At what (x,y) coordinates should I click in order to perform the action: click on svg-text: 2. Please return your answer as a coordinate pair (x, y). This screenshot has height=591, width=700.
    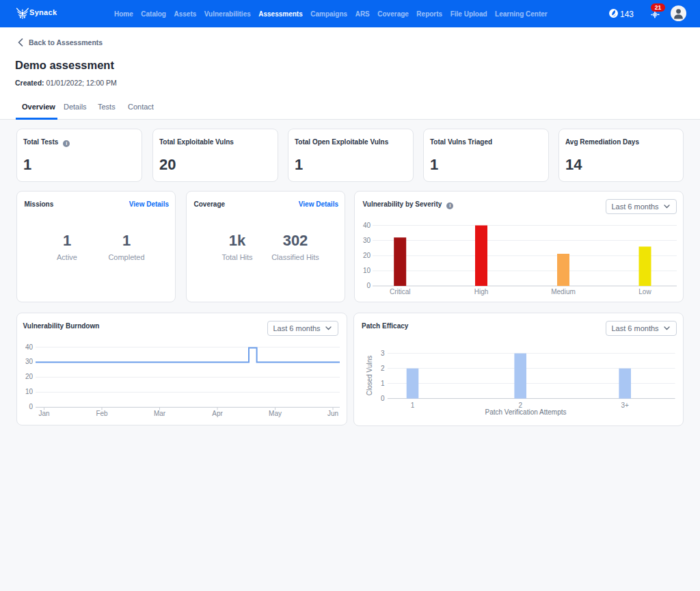
    Looking at the image, I should click on (383, 368).